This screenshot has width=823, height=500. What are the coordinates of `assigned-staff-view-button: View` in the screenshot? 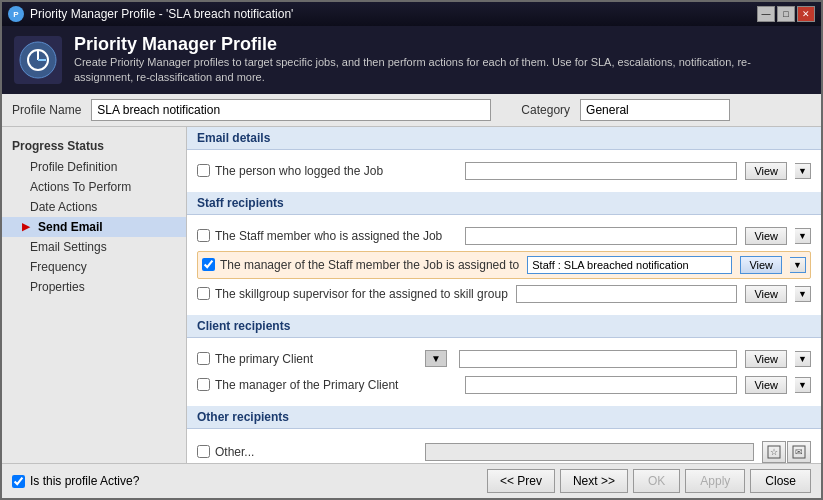 It's located at (766, 236).